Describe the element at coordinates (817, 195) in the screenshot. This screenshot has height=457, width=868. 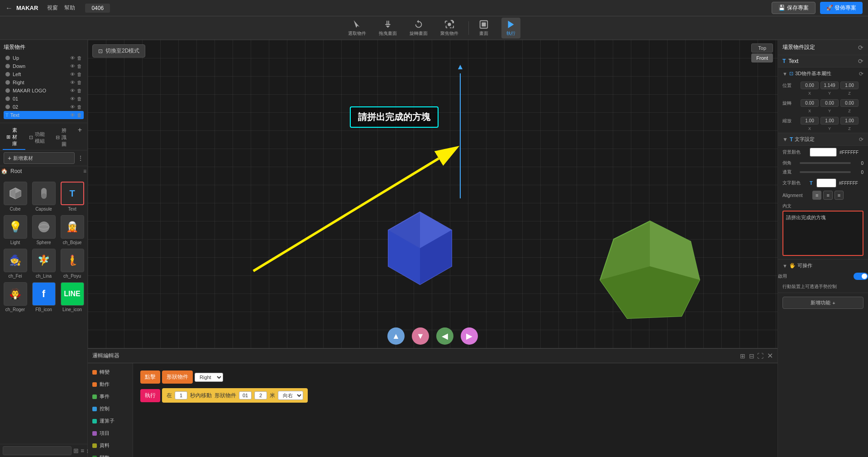
I see `align-left-button: ≡` at that location.